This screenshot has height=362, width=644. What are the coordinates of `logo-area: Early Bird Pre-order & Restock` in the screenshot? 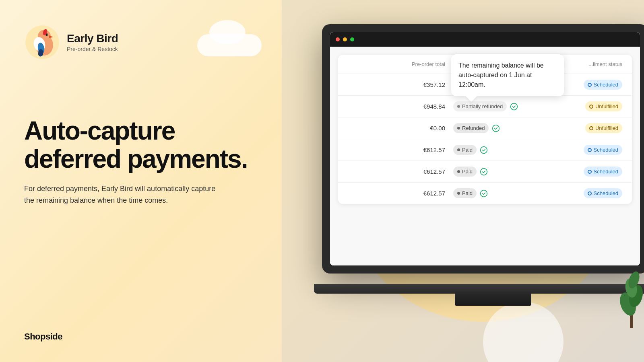 It's located at (71, 42).